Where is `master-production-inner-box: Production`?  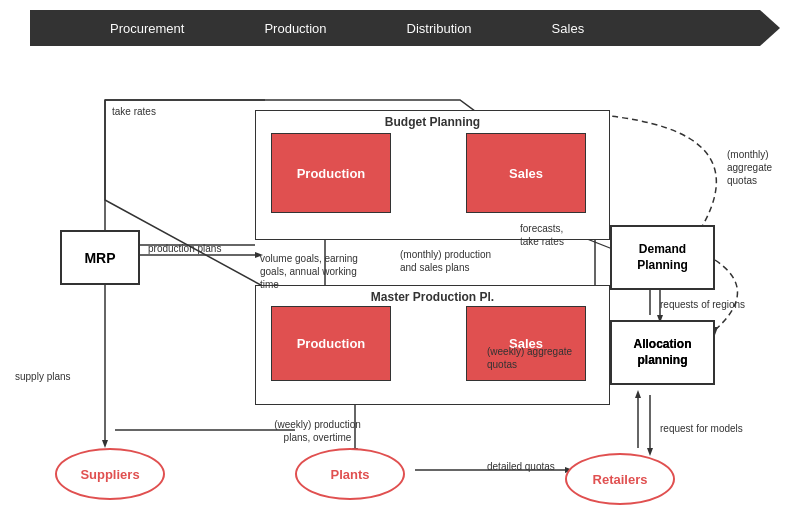
master-production-inner-box: Production is located at coordinates (331, 344).